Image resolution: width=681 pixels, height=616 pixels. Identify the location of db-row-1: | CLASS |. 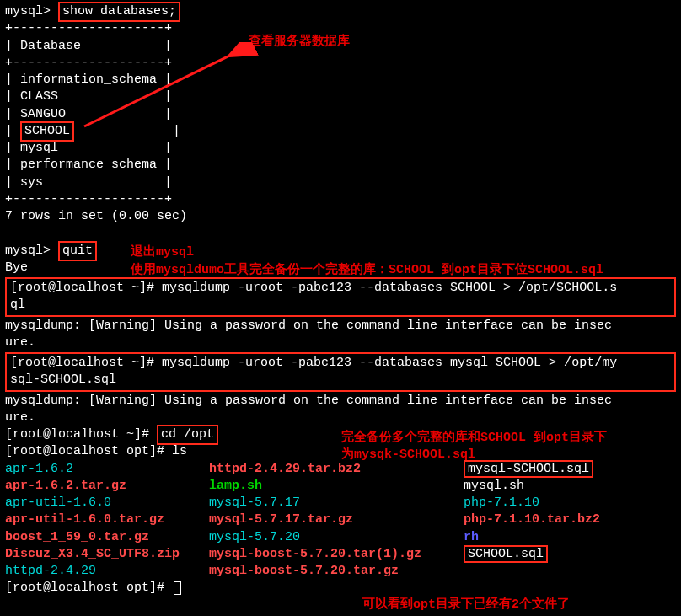
(340, 97).